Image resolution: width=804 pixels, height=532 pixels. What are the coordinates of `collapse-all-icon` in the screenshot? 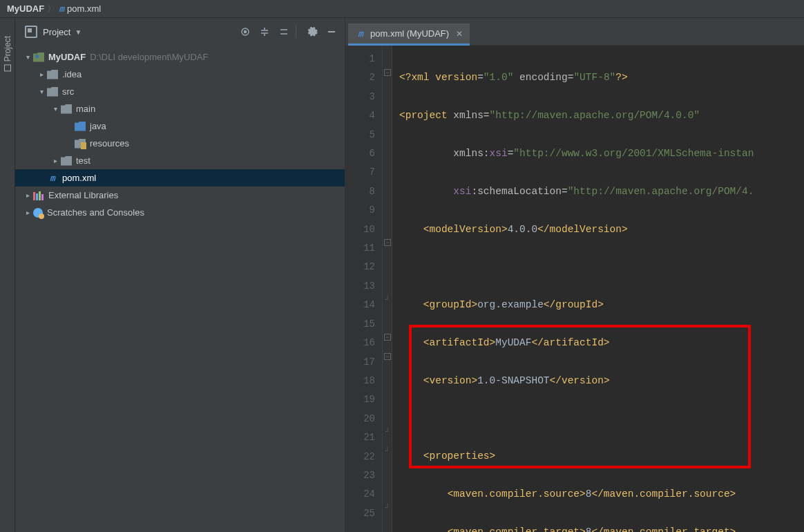 It's located at (284, 32).